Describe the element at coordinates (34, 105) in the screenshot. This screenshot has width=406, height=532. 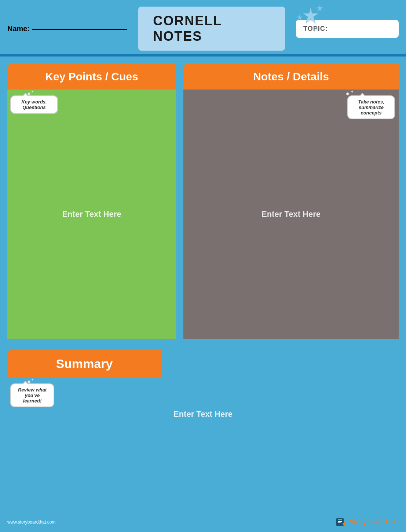
I see `key-points-bubble: Key words, Questions` at that location.